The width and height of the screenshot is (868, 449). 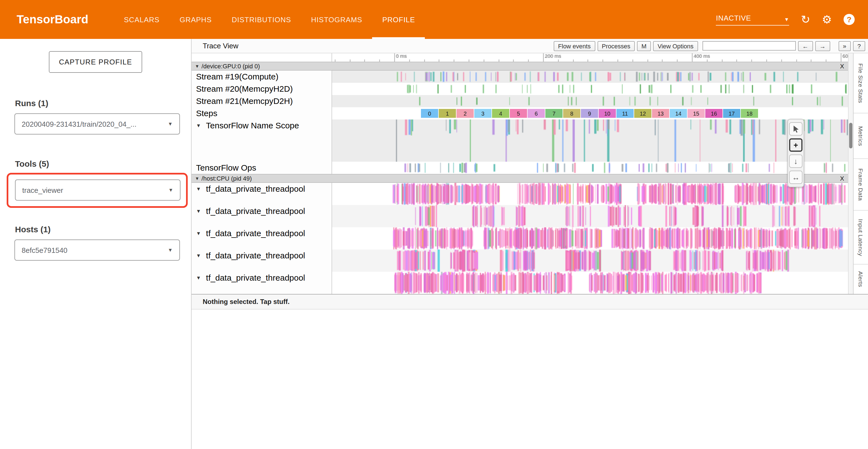 I want to click on gpu-section-header: ▼ /device:GPU:0 (pid 0) X, so click(x=520, y=66).